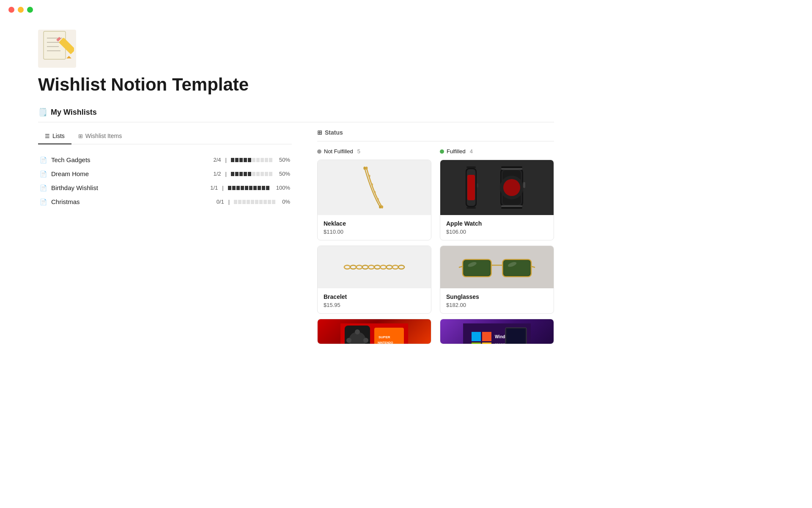 This screenshot has height=508, width=812. What do you see at coordinates (57, 49) in the screenshot?
I see `page-icon` at bounding box center [57, 49].